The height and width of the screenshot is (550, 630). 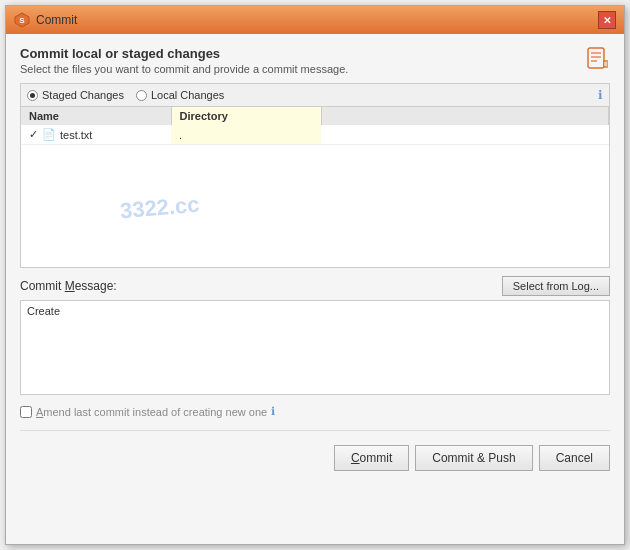 What do you see at coordinates (184, 60) in the screenshot?
I see `header-text: Commit local or staged changes Select th…` at bounding box center [184, 60].